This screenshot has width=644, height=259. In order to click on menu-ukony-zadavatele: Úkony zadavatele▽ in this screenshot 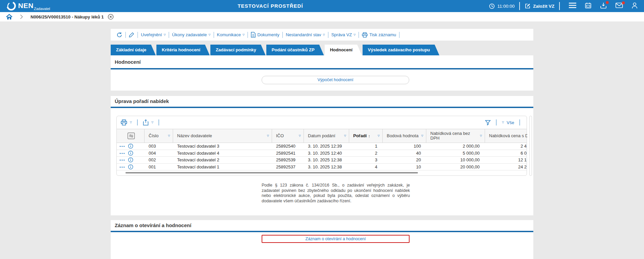, I will do `click(191, 35)`.